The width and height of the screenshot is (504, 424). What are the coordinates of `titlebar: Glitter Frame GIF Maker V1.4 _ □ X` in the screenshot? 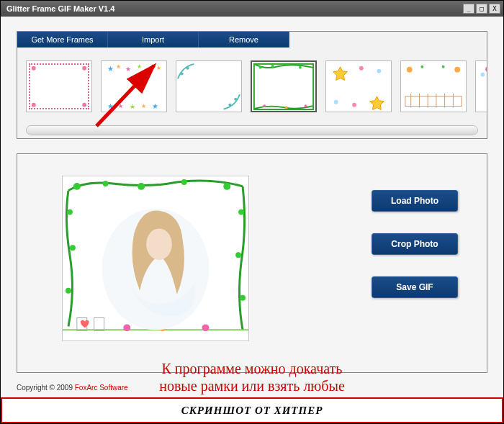 It's located at (252, 9).